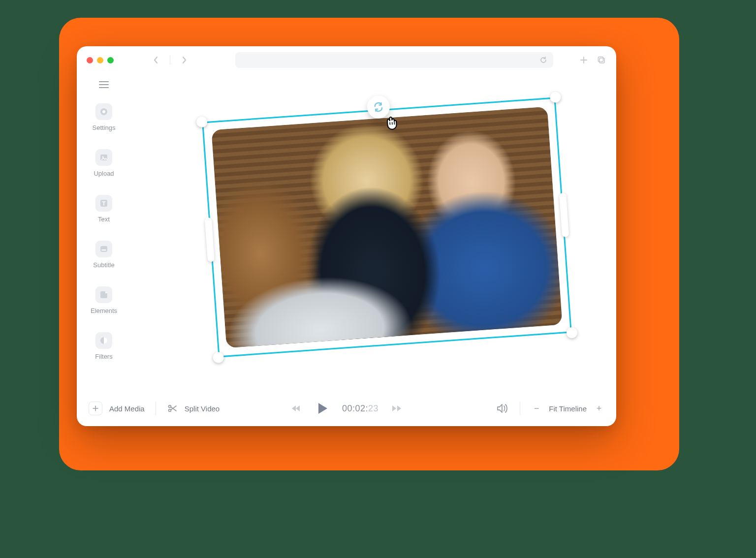 The height and width of the screenshot is (558, 756). I want to click on zoom-in-button: +, so click(599, 408).